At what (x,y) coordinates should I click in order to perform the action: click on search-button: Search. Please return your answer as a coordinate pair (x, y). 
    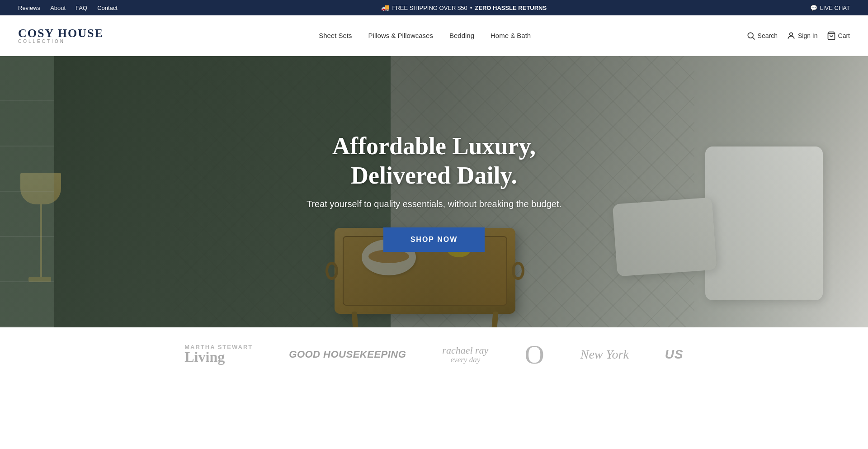
    Looking at the image, I should click on (762, 36).